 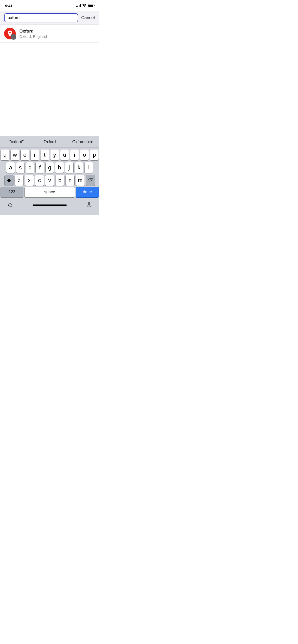 I want to click on shift-key, so click(x=9, y=180).